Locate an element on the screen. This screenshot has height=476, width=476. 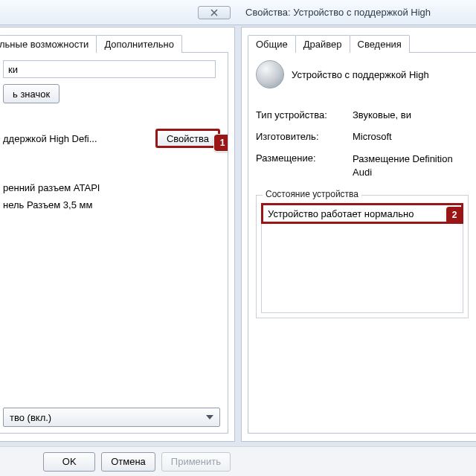
ok-button: OK is located at coordinates (69, 462).